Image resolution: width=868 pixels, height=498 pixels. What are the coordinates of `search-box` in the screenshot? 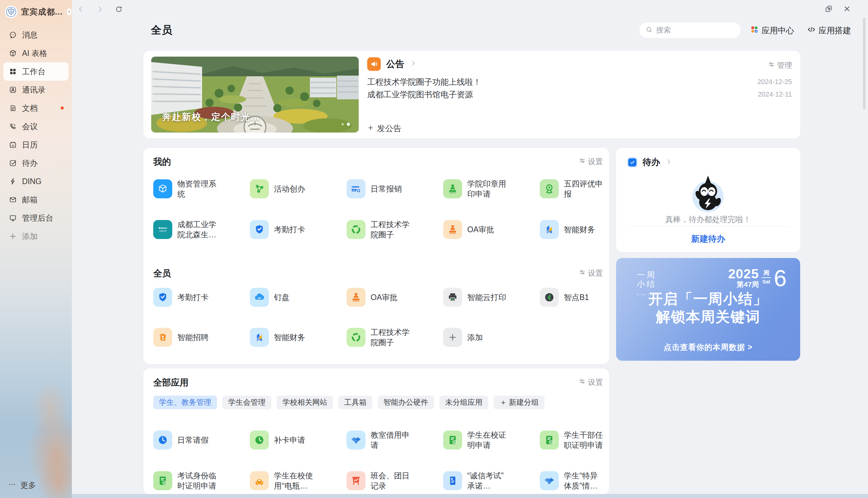 It's located at (690, 30).